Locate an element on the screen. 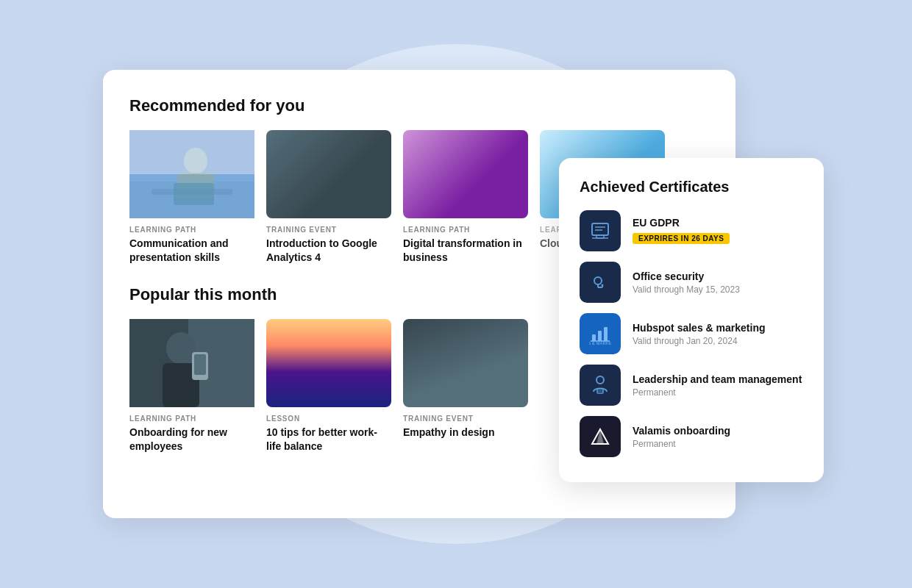 Image resolution: width=912 pixels, height=588 pixels. card-type-2: TRAINING EVENT is located at coordinates (329, 229).